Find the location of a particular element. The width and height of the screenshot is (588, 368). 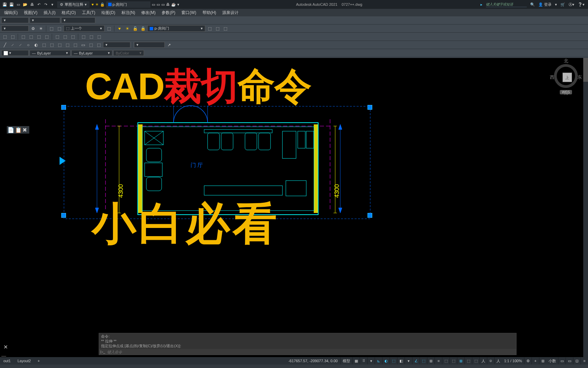

layer-prev-dropdown: ⬚ 上一个▾ is located at coordinates (84, 29).